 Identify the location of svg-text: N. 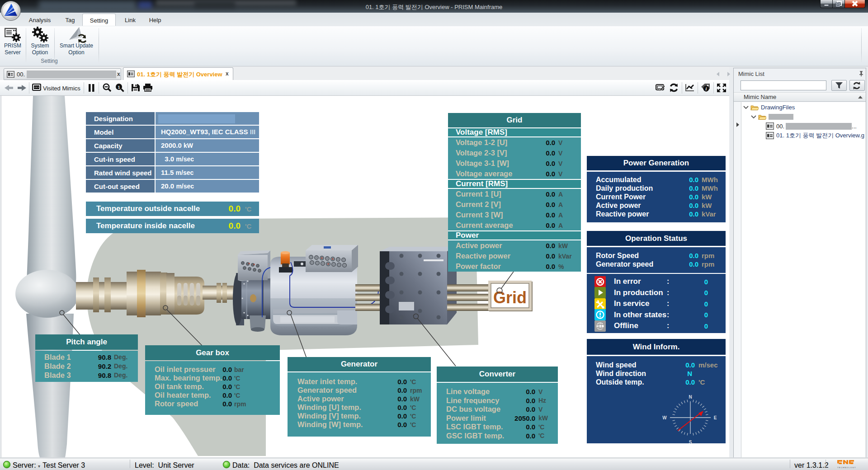
(690, 397).